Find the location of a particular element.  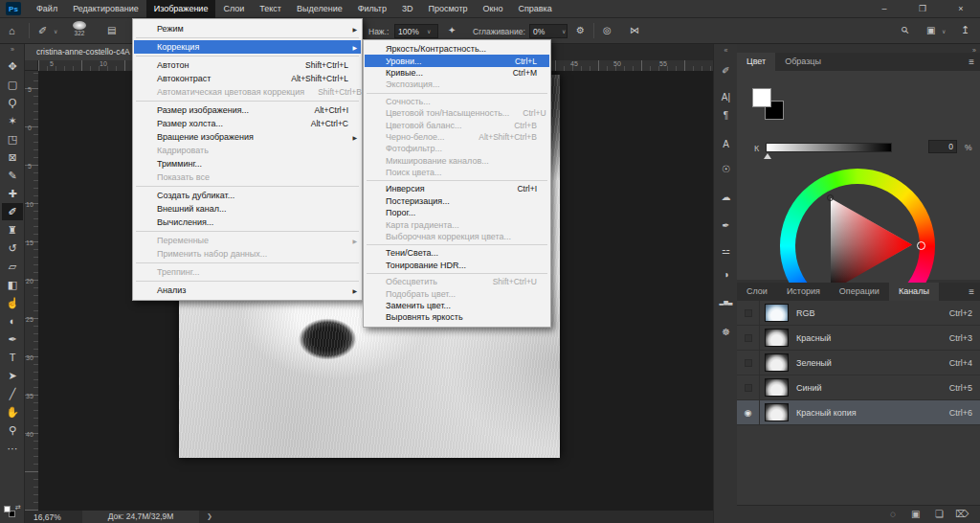

pressure-combobox: 100% ∨ is located at coordinates (416, 31).